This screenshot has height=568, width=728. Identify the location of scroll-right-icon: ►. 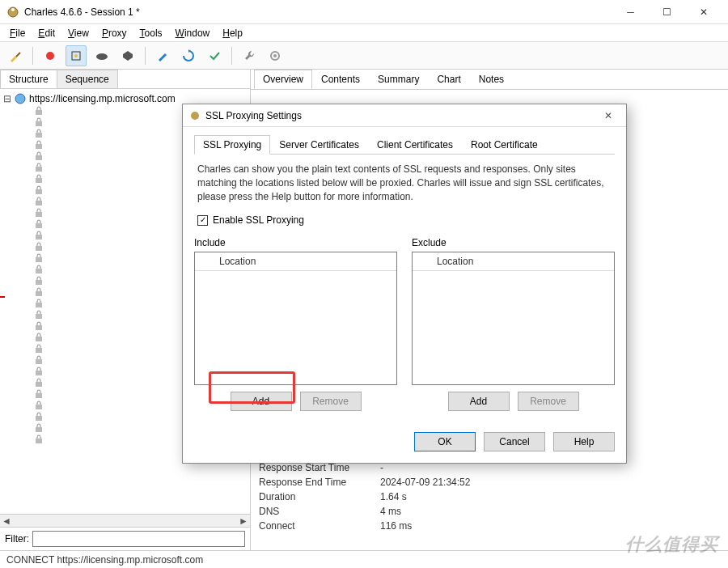
(243, 521).